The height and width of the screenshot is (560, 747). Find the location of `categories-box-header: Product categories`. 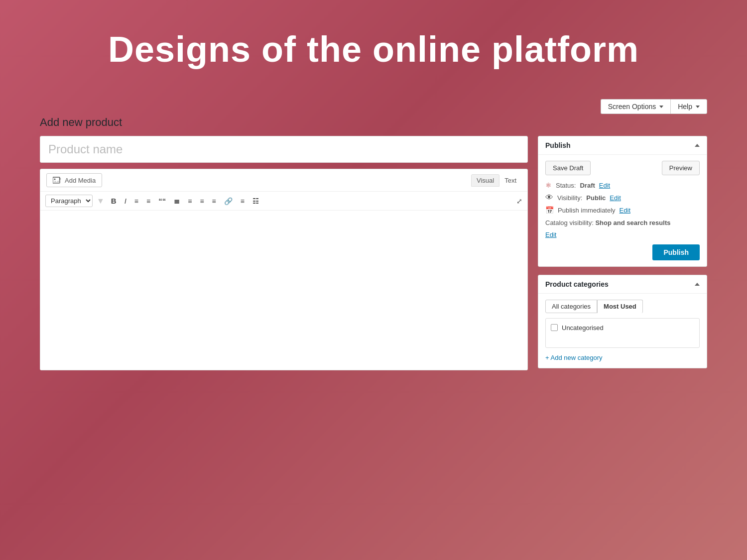

categories-box-header: Product categories is located at coordinates (622, 285).